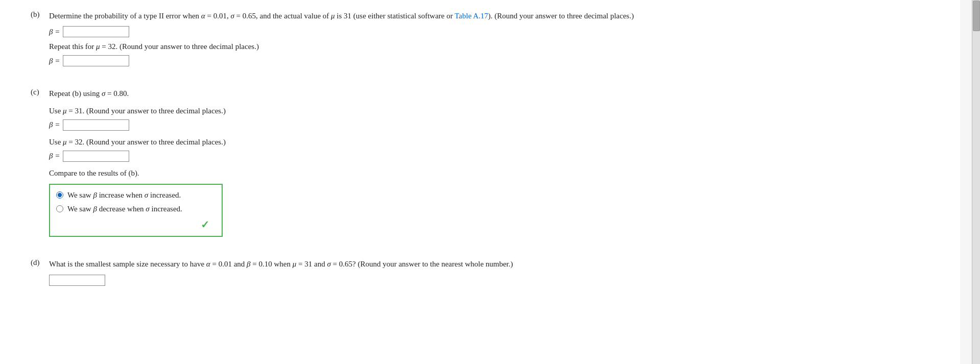 This screenshot has height=364, width=980. What do you see at coordinates (471, 16) in the screenshot?
I see `table-a17-link: Table A.17` at bounding box center [471, 16].